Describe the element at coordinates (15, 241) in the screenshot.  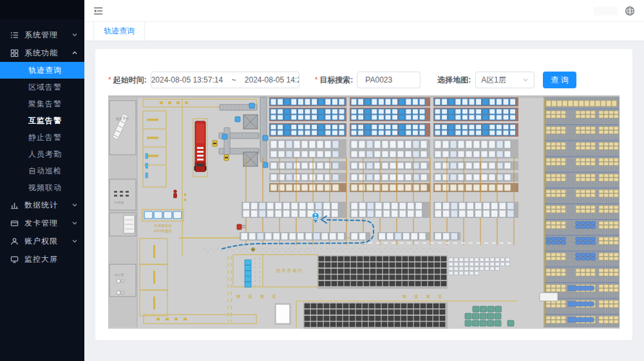
I see `user-icon` at that location.